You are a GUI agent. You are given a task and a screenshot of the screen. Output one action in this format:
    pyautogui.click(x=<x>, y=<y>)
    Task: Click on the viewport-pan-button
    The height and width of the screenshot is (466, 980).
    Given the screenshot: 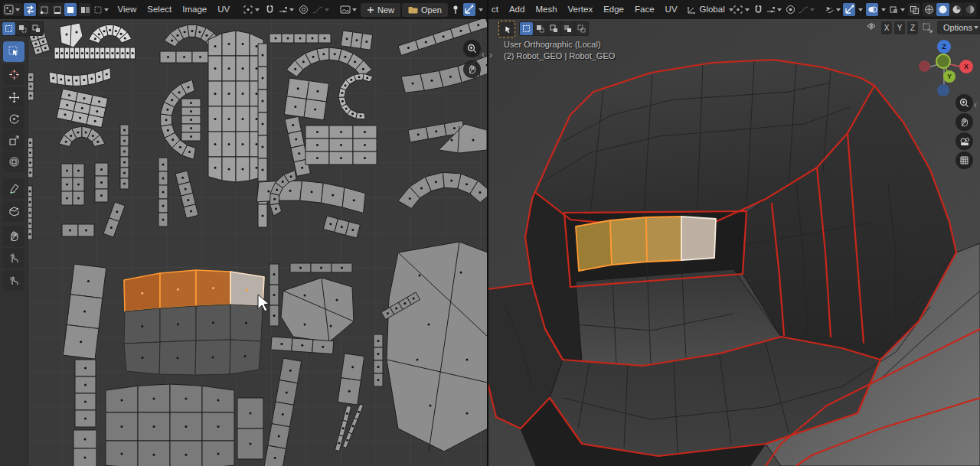 What is the action you would take?
    pyautogui.click(x=965, y=122)
    